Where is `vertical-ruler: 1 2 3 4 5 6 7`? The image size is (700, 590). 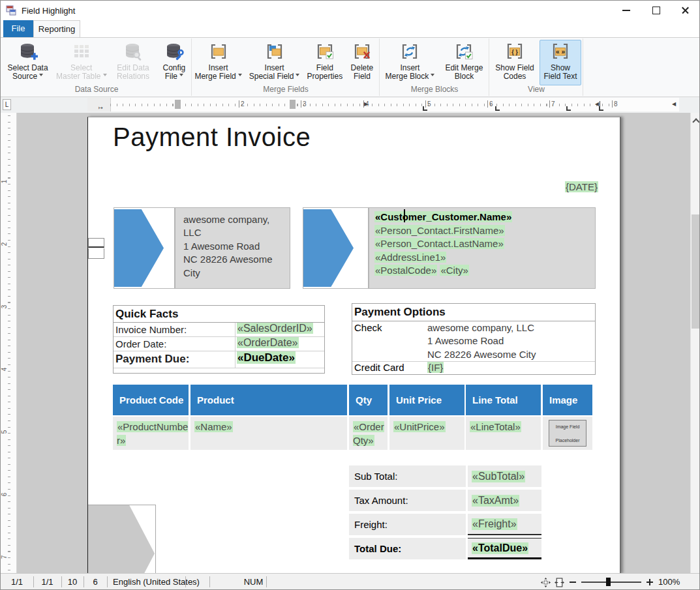
vertical-ruler: 1 2 3 4 5 6 7 is located at coordinates (9, 343).